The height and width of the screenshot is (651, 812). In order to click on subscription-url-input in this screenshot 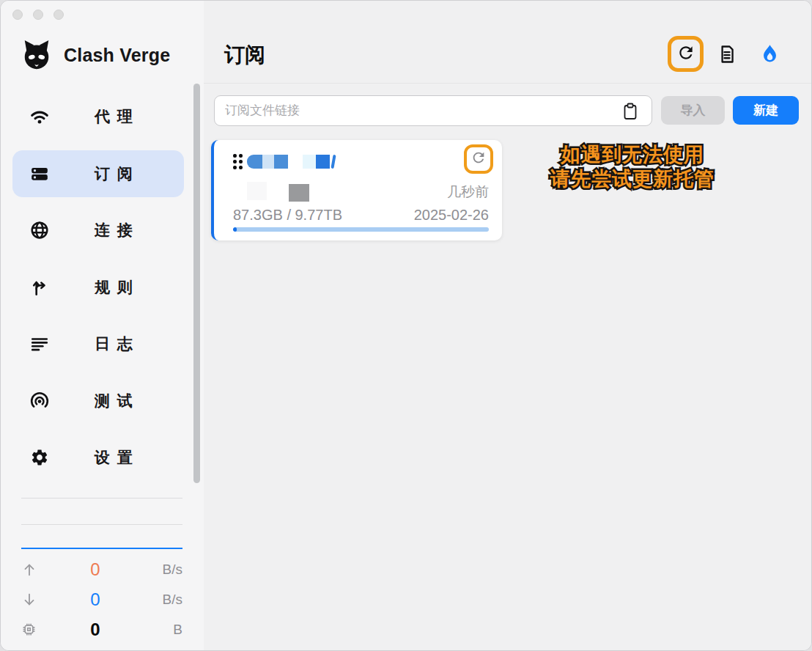, I will do `click(433, 111)`.